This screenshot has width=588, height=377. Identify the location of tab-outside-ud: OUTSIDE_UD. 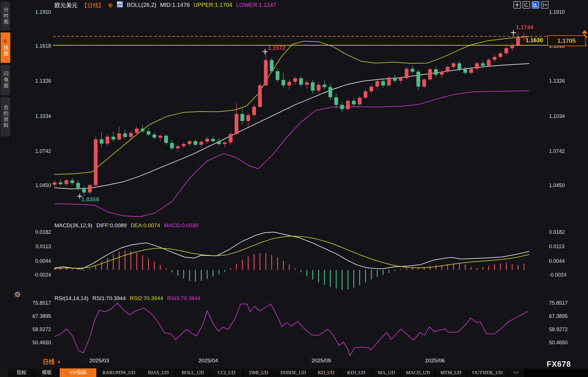
(488, 373).